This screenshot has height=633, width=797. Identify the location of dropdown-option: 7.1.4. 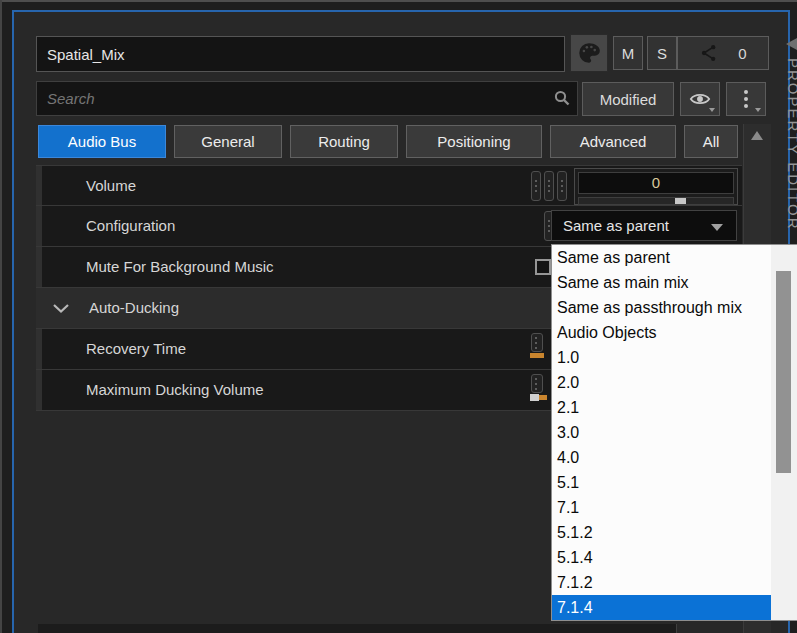
(662, 608).